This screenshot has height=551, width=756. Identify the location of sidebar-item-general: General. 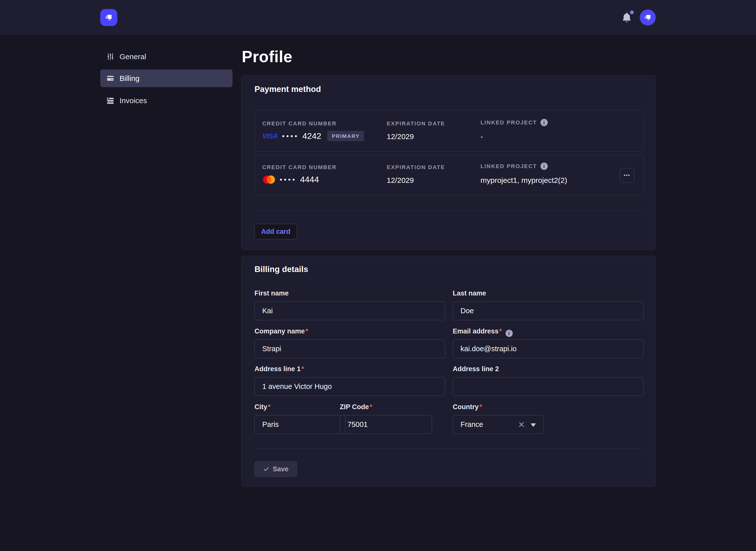
(166, 57).